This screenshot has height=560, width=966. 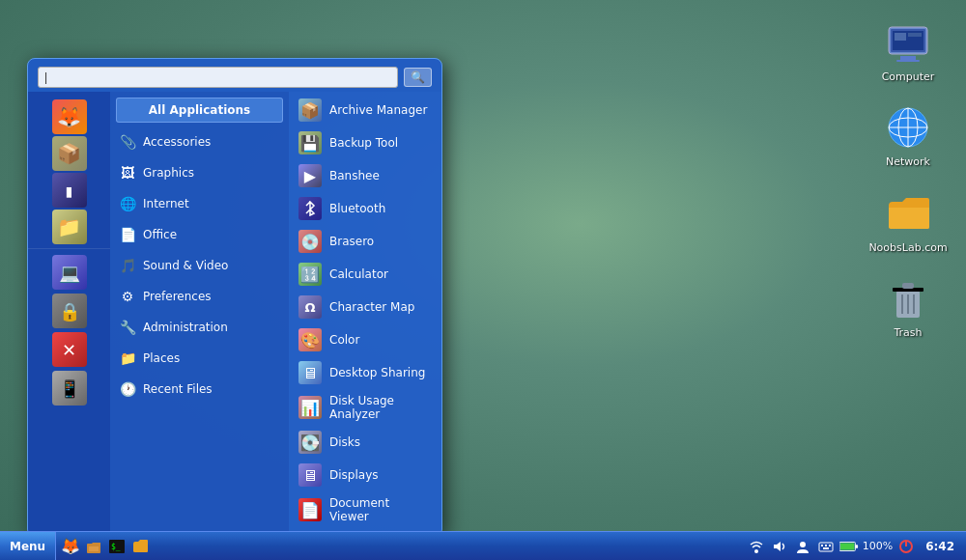 What do you see at coordinates (908, 137) in the screenshot?
I see `desktop-icon-network: Network` at bounding box center [908, 137].